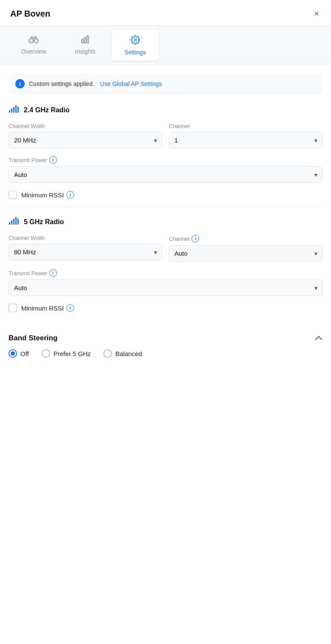  Describe the element at coordinates (34, 45) in the screenshot. I see `tab-overview: Overview` at that location.